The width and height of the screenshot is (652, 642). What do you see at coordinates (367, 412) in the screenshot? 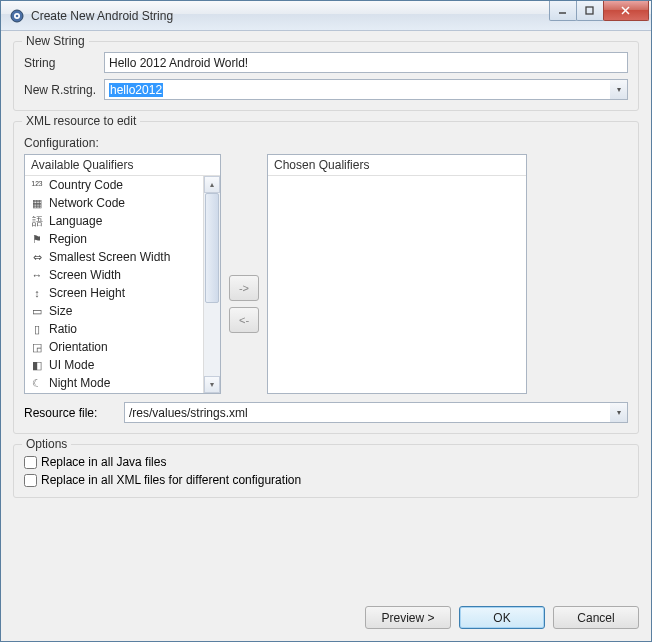
I see `resource-file-input: /res/values/strings.xml` at bounding box center [367, 412].